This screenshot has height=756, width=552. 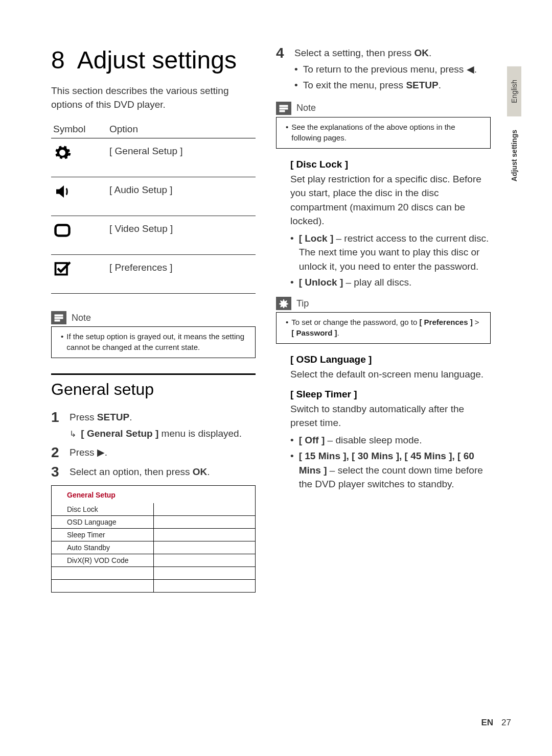 I want to click on step-bold: [ General Setup ], so click(x=120, y=433).